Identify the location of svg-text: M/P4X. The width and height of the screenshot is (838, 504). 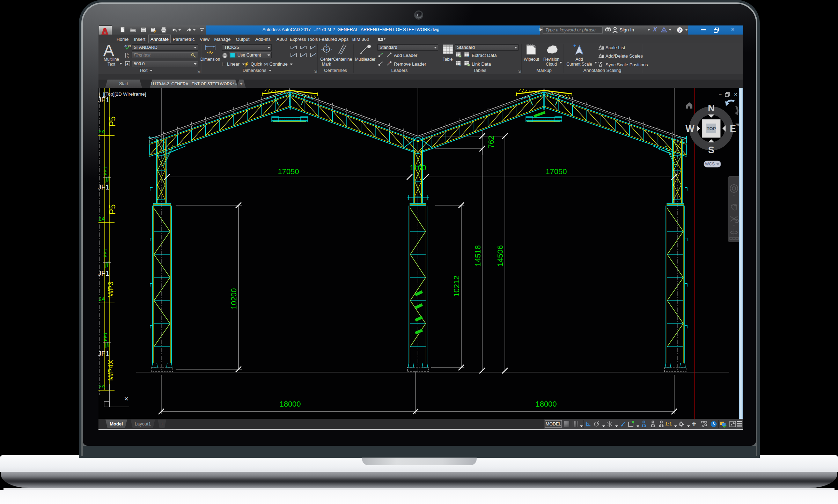
(111, 370).